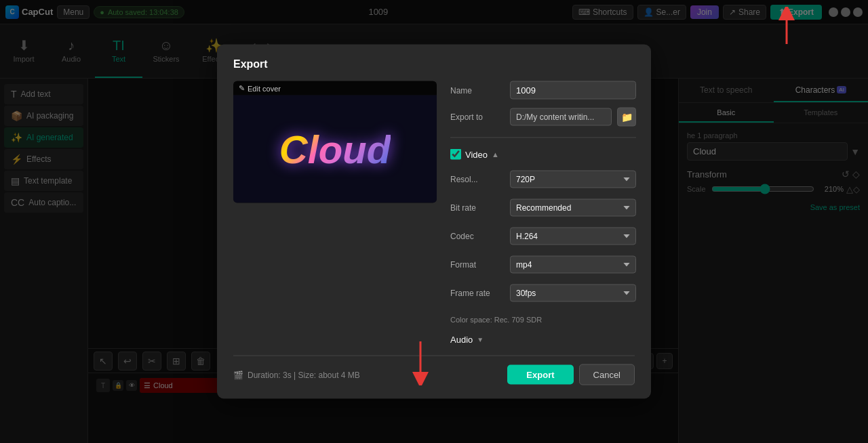 This screenshot has height=443, width=868. Describe the element at coordinates (543, 117) in the screenshot. I see `export-to-row: Export to D:/My content writin... 📁` at that location.